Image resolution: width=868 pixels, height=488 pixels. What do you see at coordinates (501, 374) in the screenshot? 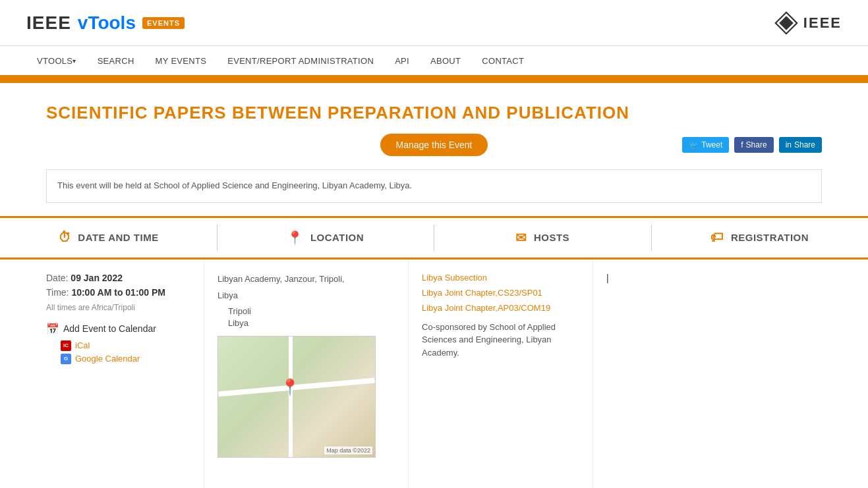
I see `col-hosts: Libya Subsection Libya Joint Chapter,CS2…` at bounding box center [501, 374].